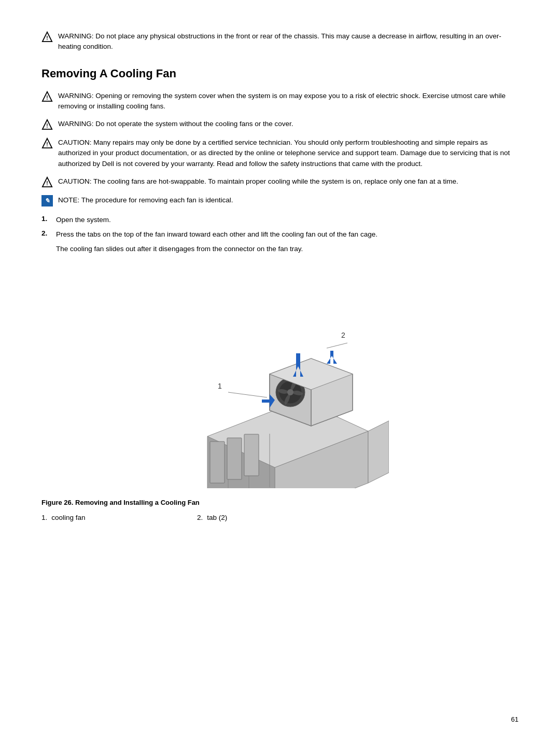 The image size is (560, 744). Describe the element at coordinates (47, 182) in the screenshot. I see `caution-icon-2: !` at that location.